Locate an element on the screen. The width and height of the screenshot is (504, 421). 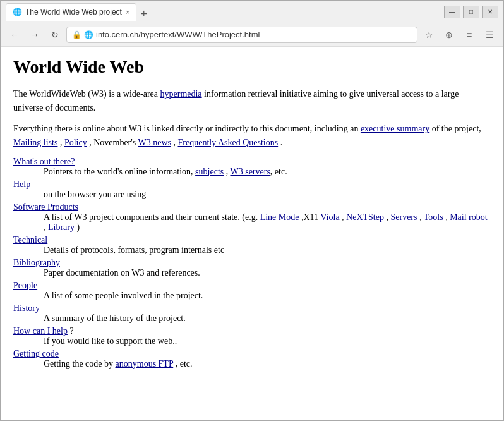
intro-paragraph-2: Everything there is online about W3 is l… is located at coordinates (252, 137).